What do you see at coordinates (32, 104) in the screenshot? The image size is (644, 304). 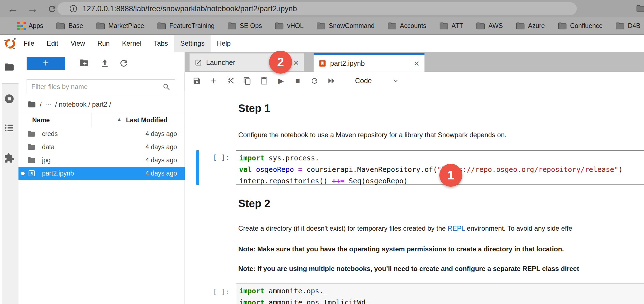 I see `home-folder-icon` at bounding box center [32, 104].